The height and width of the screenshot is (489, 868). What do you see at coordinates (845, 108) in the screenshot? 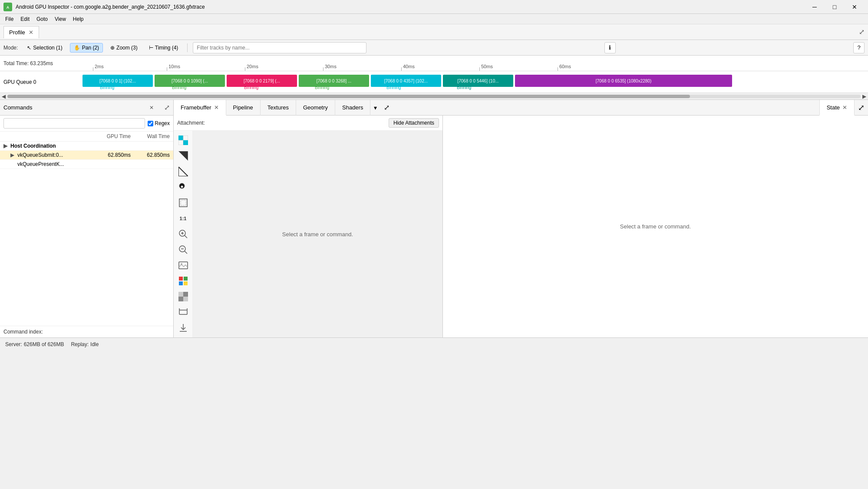
I see `state-tab-close: ✕` at bounding box center [845, 108].